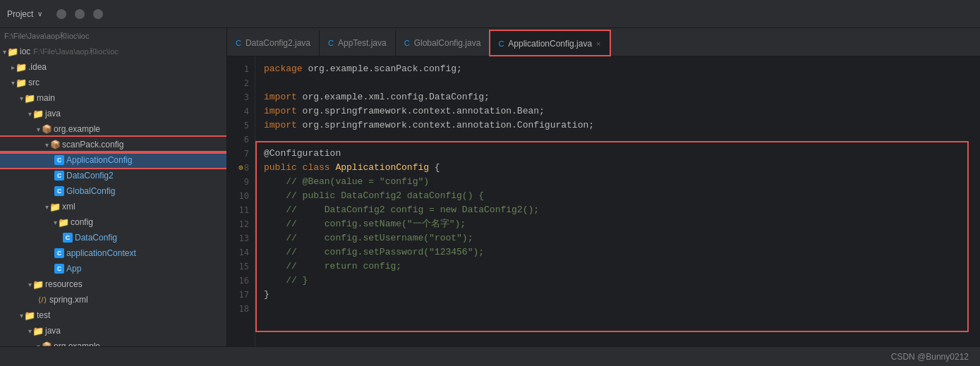 Image resolution: width=980 pixels, height=366 pixels. What do you see at coordinates (44, 315) in the screenshot?
I see `sidebar-item-label: test` at bounding box center [44, 315].